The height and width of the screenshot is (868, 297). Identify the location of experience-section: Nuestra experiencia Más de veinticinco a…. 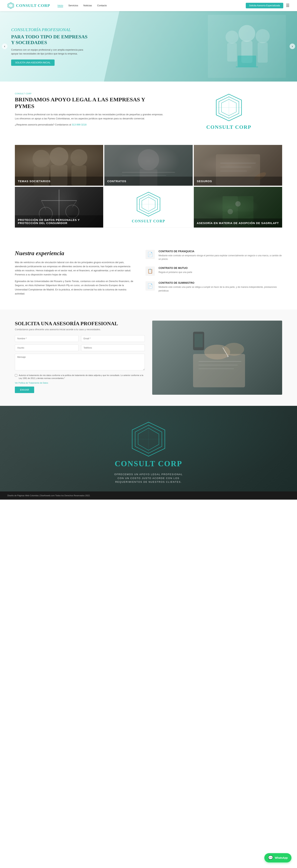
(148, 274).